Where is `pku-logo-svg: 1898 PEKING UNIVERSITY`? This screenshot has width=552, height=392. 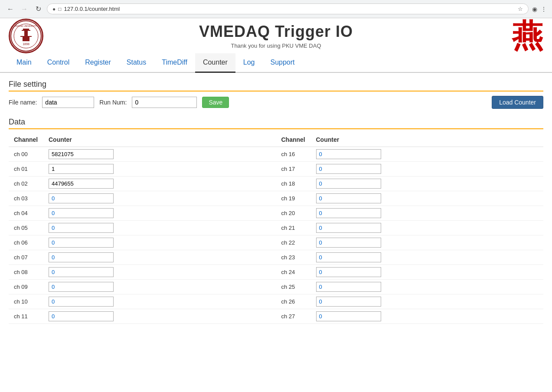
pku-logo-svg: 1898 PEKING UNIVERSITY is located at coordinates (26, 36).